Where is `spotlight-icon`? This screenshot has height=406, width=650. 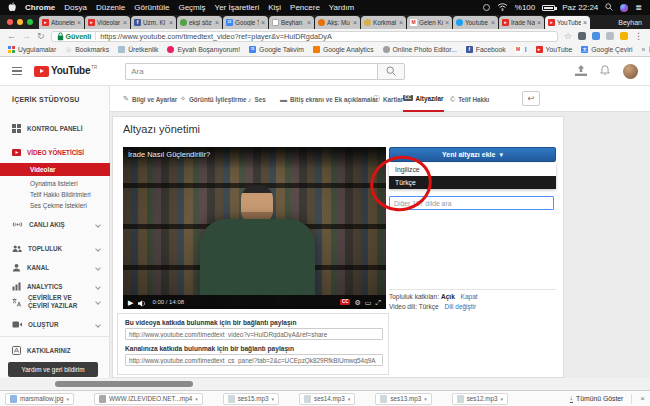 spotlight-icon is located at coordinates (609, 8).